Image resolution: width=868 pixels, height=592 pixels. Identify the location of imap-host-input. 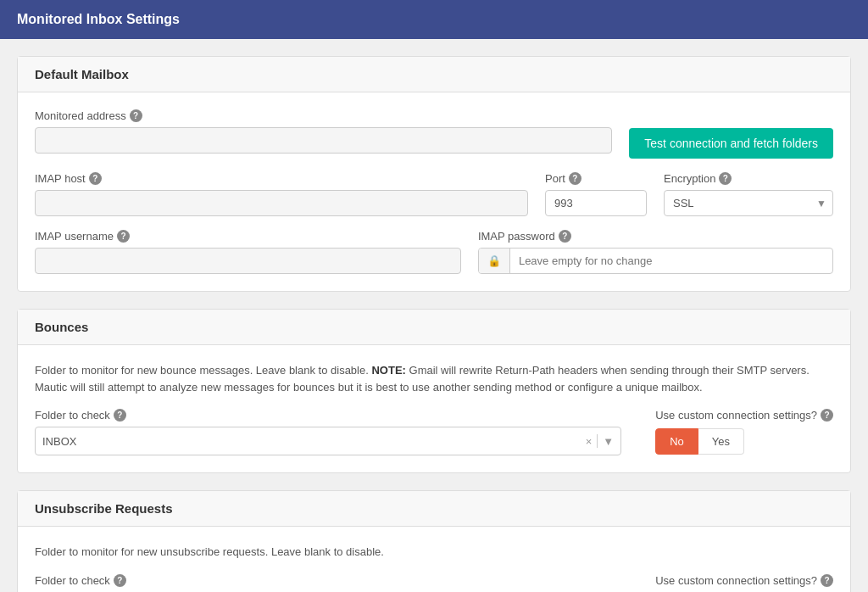
(281, 204).